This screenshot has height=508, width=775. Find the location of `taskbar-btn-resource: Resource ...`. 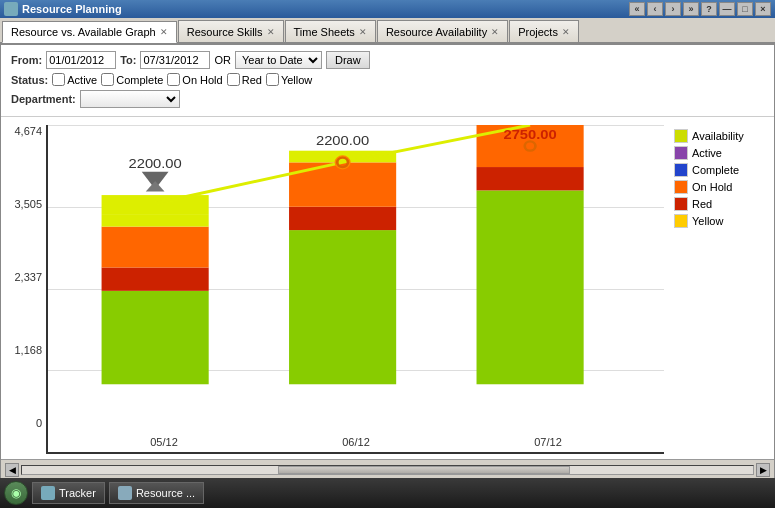

taskbar-btn-resource: Resource ... is located at coordinates (156, 493).